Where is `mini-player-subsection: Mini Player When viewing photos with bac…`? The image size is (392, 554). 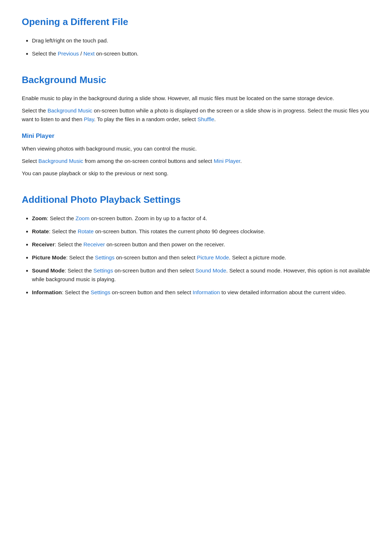 mini-player-subsection: Mini Player When viewing photos with bac… is located at coordinates (196, 155).